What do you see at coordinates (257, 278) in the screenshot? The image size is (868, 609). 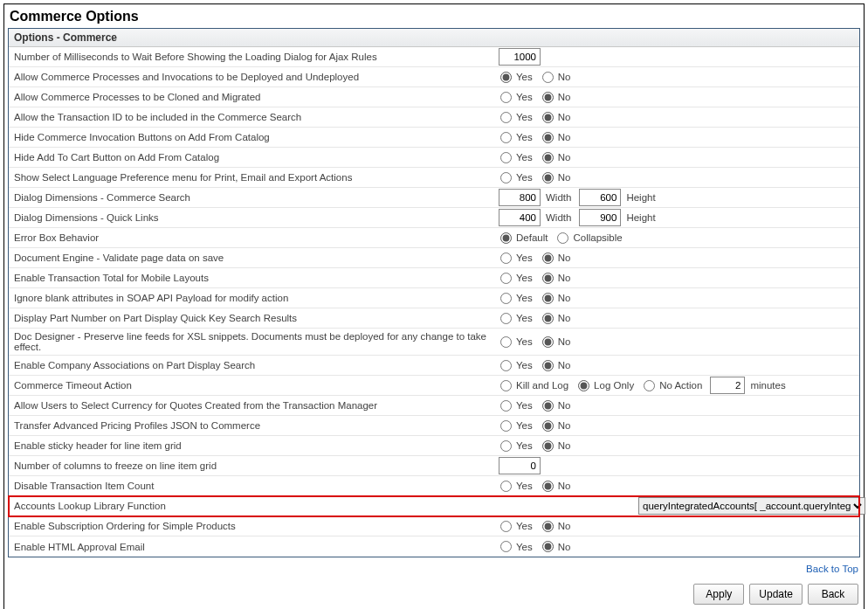 I see `row-label: Enable Transaction Total for Mobile Layo…` at bounding box center [257, 278].